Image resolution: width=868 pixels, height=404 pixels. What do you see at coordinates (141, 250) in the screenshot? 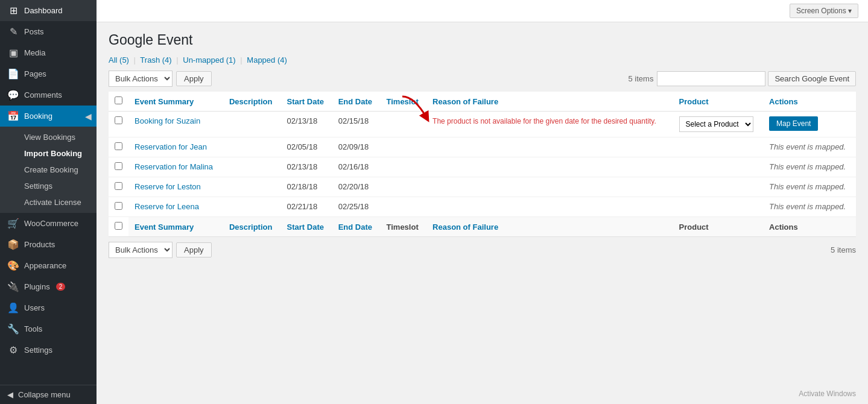
I see `bottom-bulk-actions-select: Bulk Actions` at bounding box center [141, 250].